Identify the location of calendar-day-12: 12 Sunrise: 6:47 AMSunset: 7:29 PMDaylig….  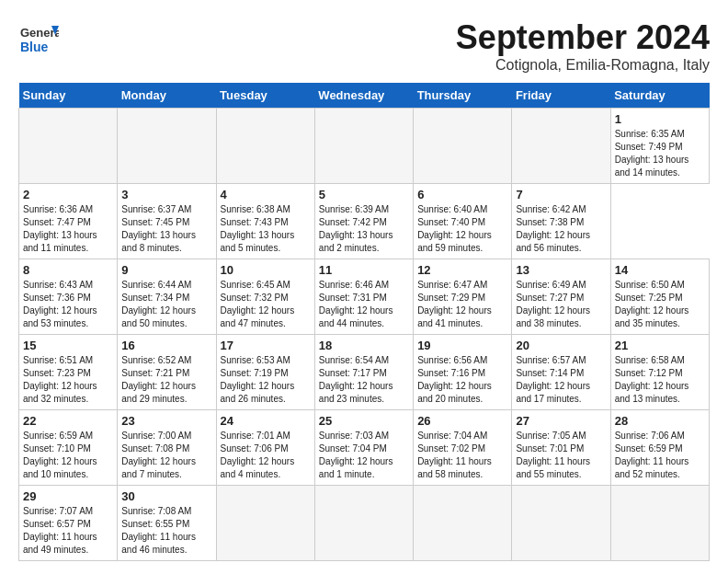
(463, 297).